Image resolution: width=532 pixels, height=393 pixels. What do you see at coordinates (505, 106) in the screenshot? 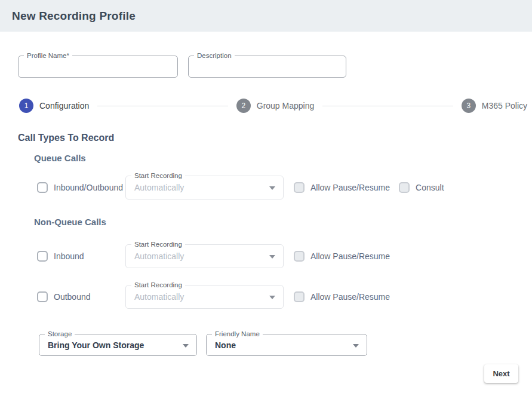
I see `step-3-label: M365 Policy` at bounding box center [505, 106].